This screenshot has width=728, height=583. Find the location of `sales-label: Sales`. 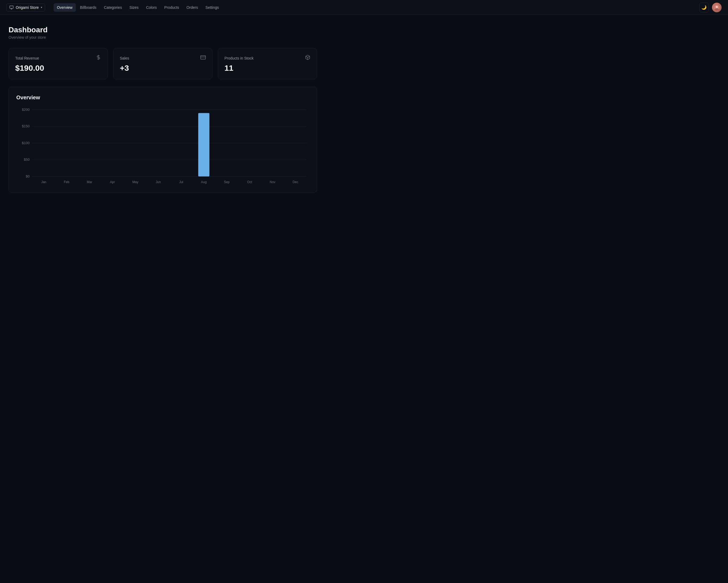

sales-label: Sales is located at coordinates (125, 58).